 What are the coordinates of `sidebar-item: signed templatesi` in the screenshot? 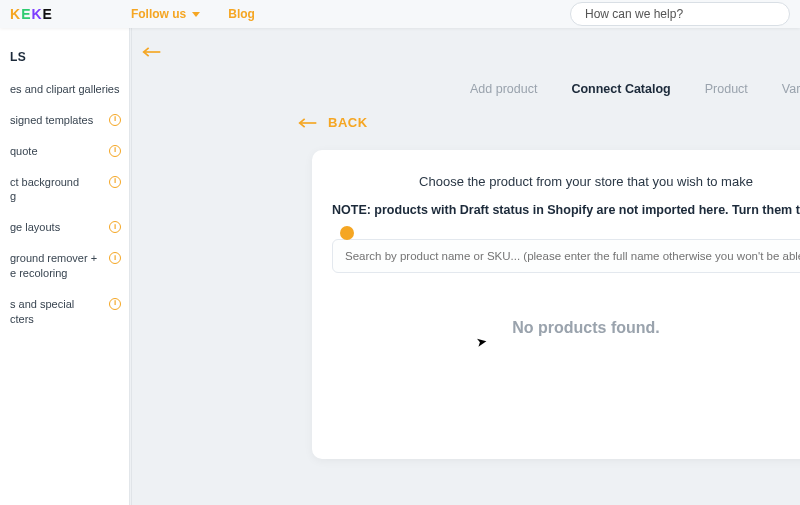 It's located at (64, 120).